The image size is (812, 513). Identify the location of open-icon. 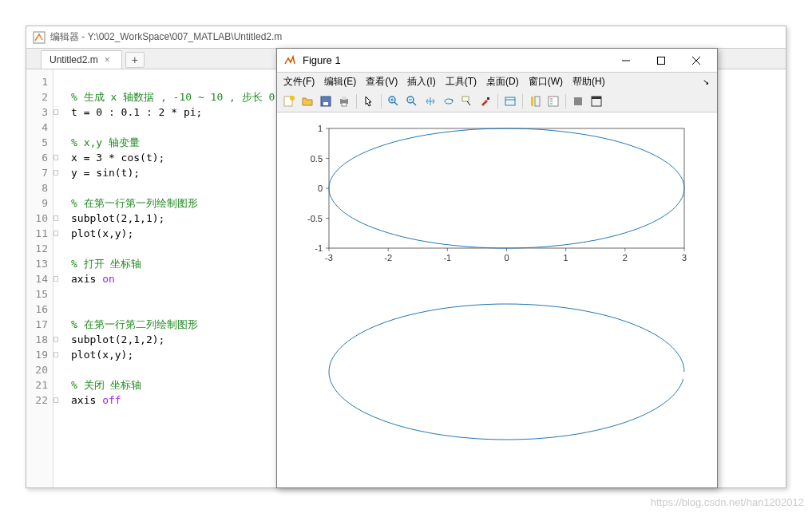
(307, 101).